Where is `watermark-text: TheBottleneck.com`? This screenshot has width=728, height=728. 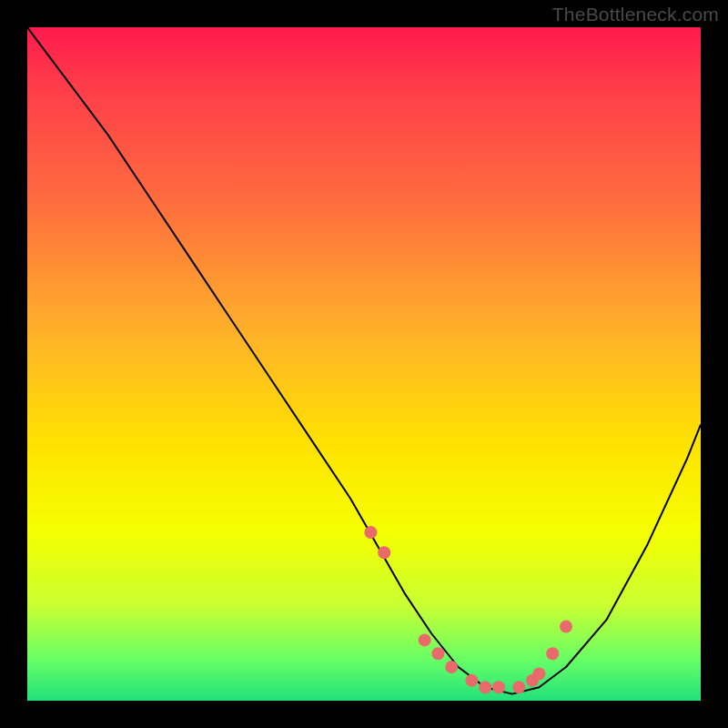
watermark-text: TheBottleneck.com is located at coordinates (635, 15).